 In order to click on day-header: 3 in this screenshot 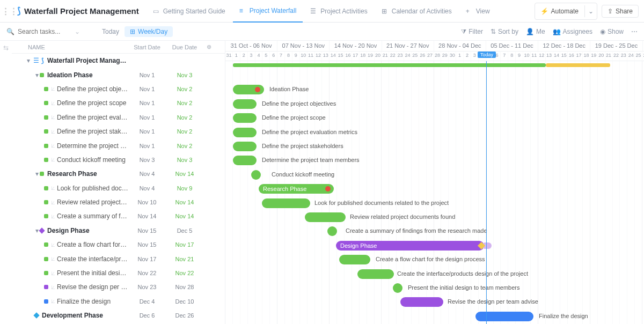, I will do `click(252, 56)`.